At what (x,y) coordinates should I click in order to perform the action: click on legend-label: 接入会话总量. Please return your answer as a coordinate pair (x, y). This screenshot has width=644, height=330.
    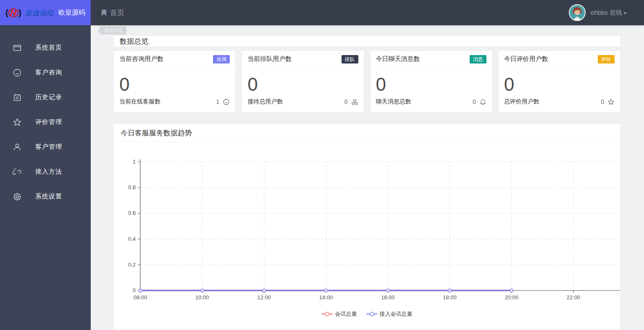
    Looking at the image, I should click on (396, 314).